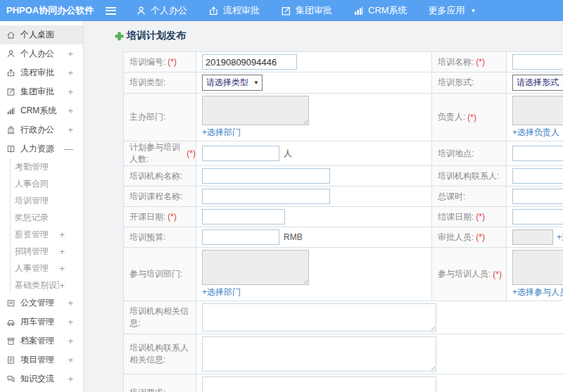 This screenshot has height=392, width=563. Describe the element at coordinates (11, 111) in the screenshot. I see `chart-icon` at that location.